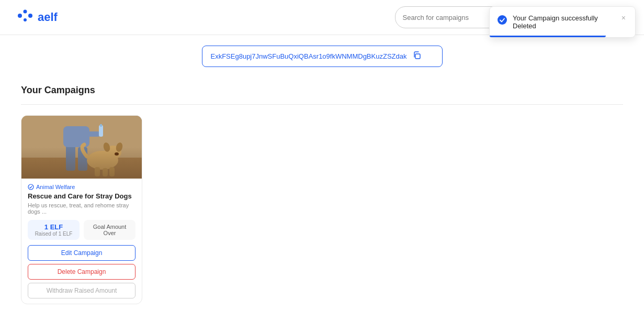 This screenshot has width=644, height=310. I want to click on raised-label: Raised of 1 ELF, so click(53, 234).